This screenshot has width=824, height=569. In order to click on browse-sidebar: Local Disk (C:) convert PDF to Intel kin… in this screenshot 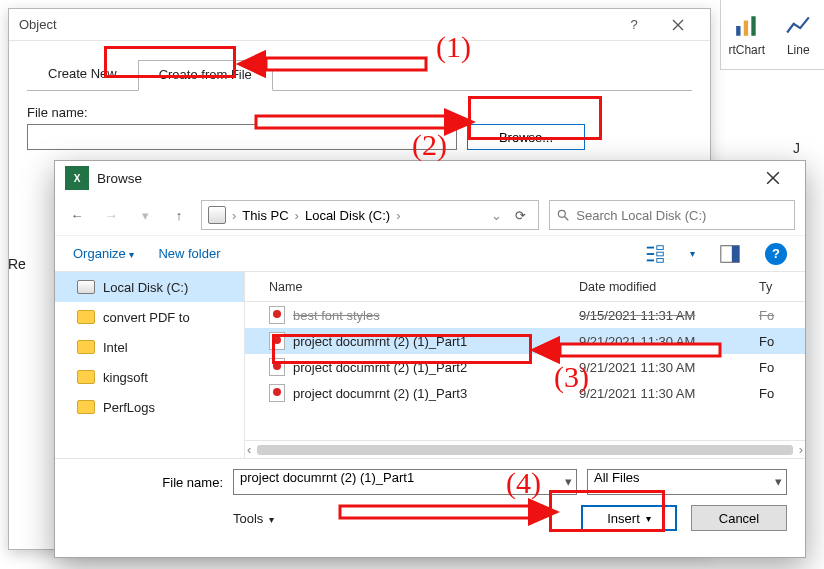, I will do `click(150, 365)`.